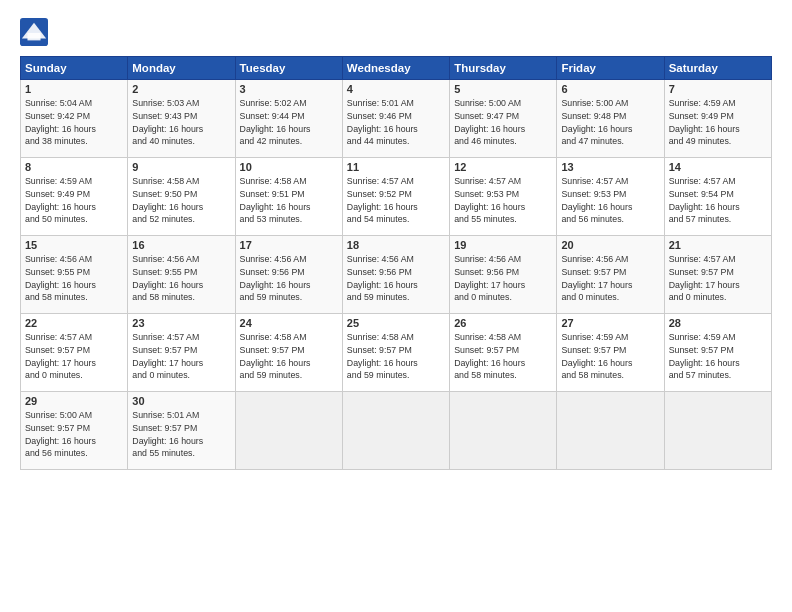 The height and width of the screenshot is (612, 792). What do you see at coordinates (181, 167) in the screenshot?
I see `day-number: 9` at bounding box center [181, 167].